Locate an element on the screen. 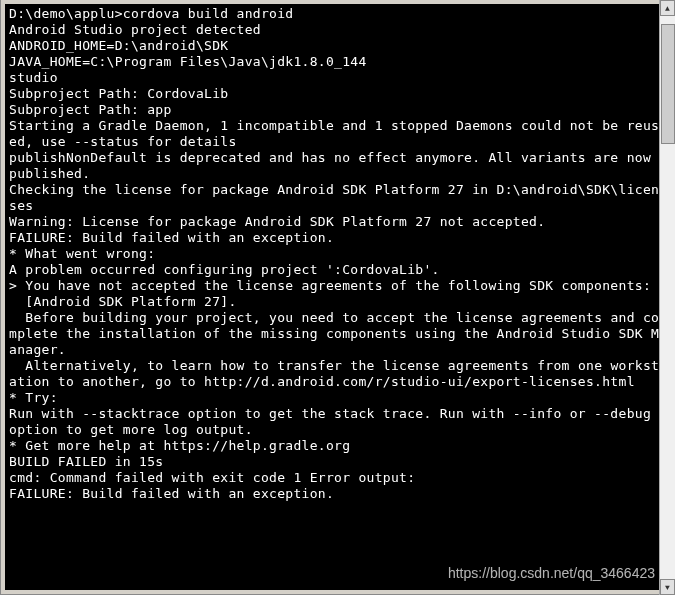 The height and width of the screenshot is (595, 675). terminal-line: D:\demo\applu>cordova build android is located at coordinates (336, 14).